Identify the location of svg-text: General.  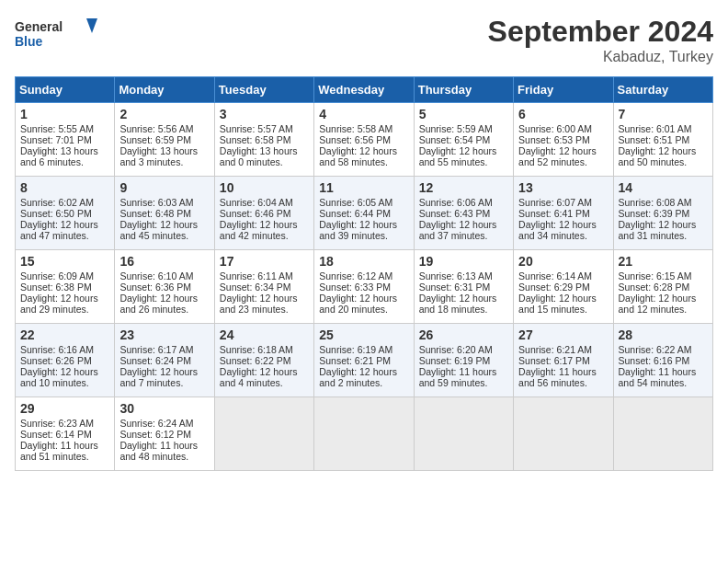
(39, 27).